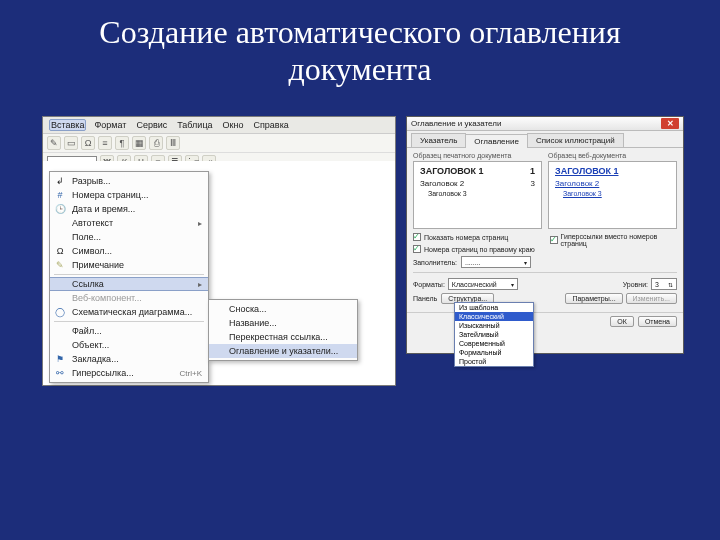  I want to click on reference-submenu: Сноска... Название... Перекрестная ссылк…, so click(283, 330).